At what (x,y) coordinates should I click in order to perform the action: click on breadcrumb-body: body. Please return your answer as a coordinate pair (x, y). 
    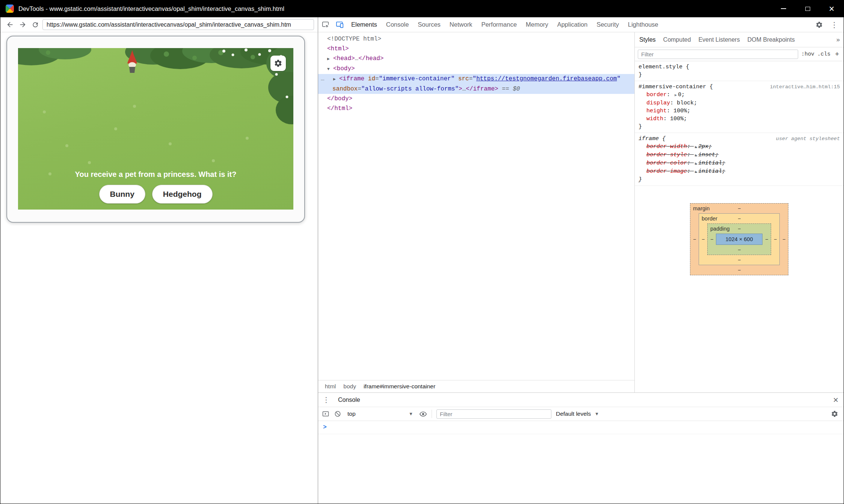
    Looking at the image, I should click on (350, 386).